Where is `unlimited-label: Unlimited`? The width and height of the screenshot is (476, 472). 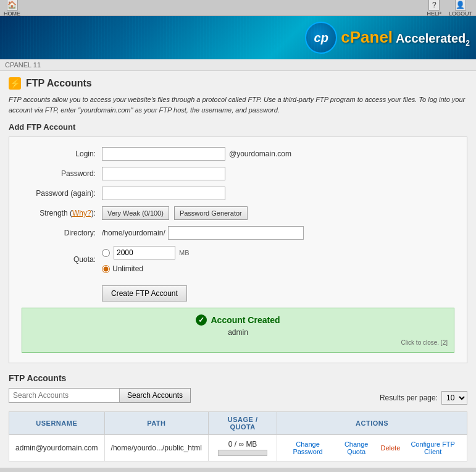
unlimited-label: Unlimited is located at coordinates (128, 269).